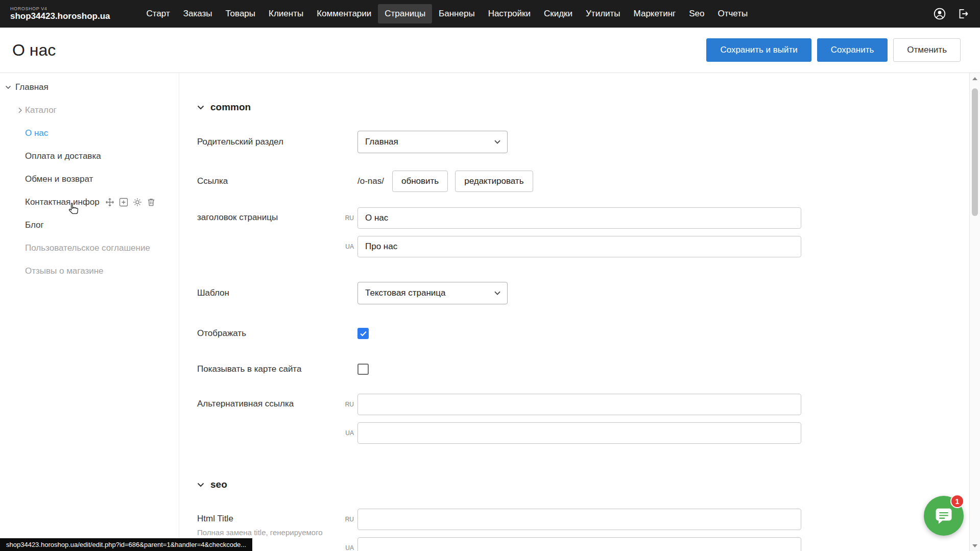  What do you see at coordinates (344, 14) in the screenshot?
I see `nav-comments: Комментарии` at bounding box center [344, 14].